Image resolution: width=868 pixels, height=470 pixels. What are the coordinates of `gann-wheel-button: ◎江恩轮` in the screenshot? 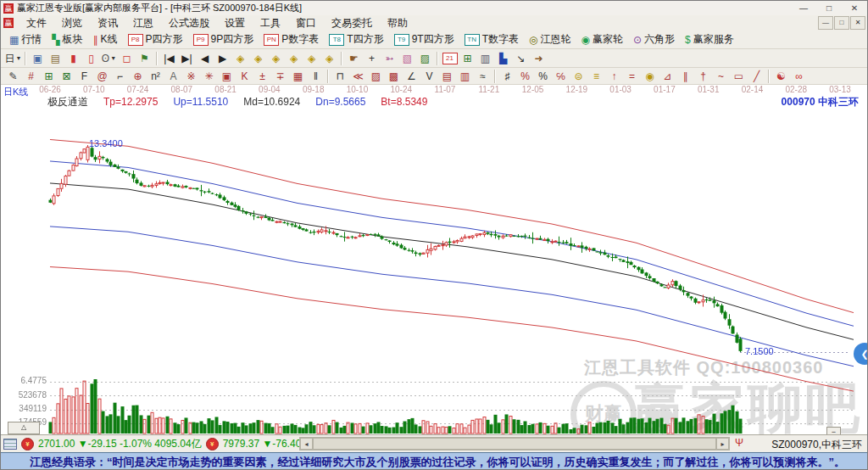 It's located at (549, 39).